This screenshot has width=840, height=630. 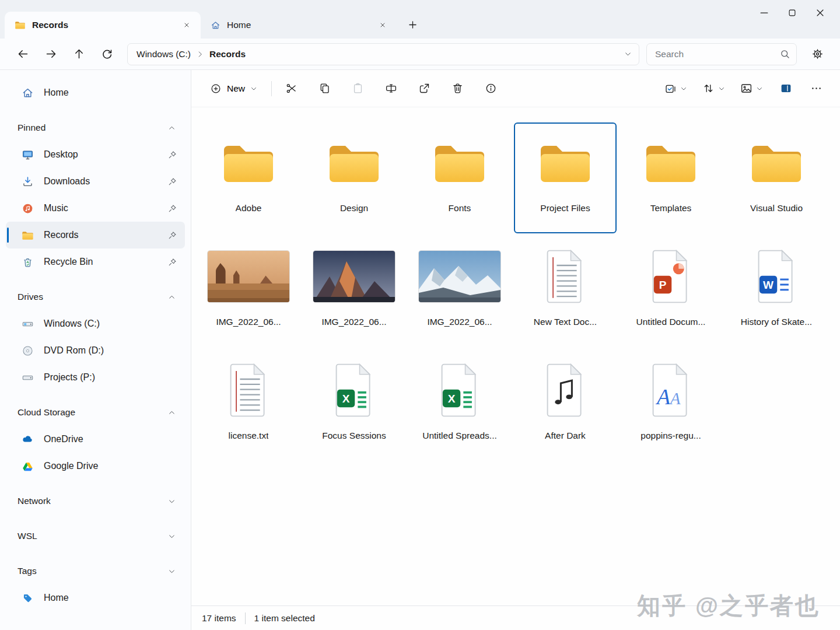 I want to click on home-icon, so click(x=216, y=26).